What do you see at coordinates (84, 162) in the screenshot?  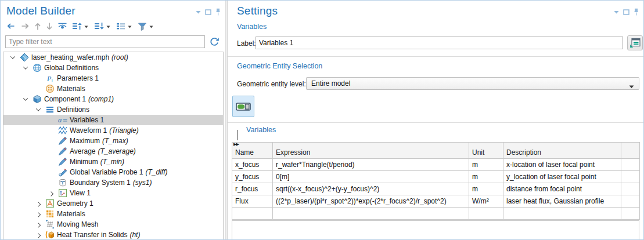 I see `tree-item-label: Minimum` at bounding box center [84, 162].